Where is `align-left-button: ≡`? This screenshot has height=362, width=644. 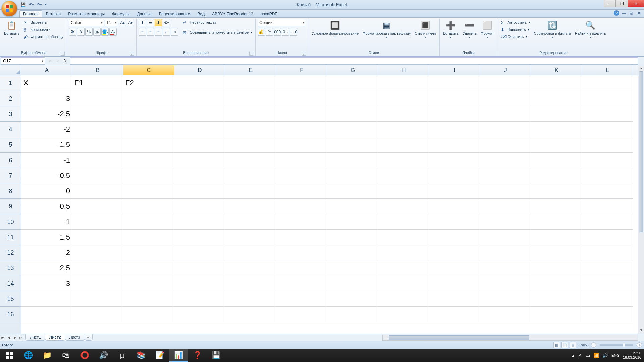 align-left-button: ≡ is located at coordinates (142, 32).